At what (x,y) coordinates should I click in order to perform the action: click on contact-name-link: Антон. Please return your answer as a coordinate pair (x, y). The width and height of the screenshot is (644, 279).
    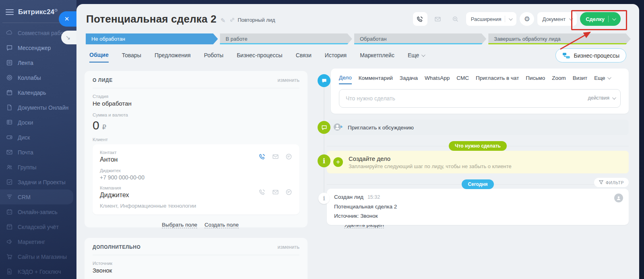
    Looking at the image, I should click on (109, 160).